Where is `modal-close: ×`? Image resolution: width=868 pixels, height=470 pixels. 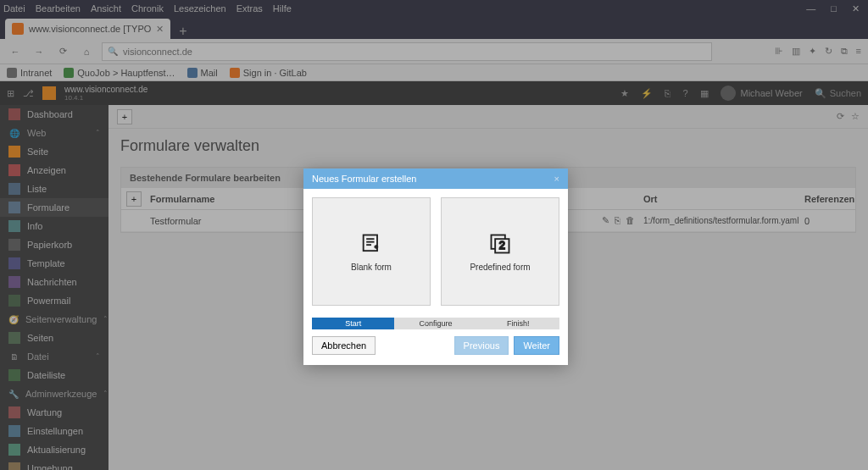 modal-close: × is located at coordinates (557, 179).